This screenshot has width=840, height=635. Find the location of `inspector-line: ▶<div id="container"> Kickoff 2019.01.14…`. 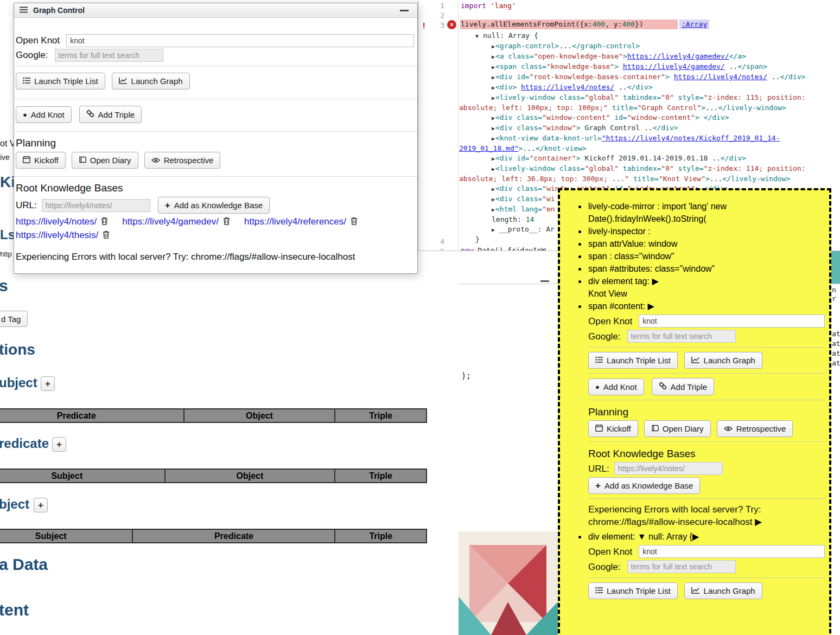

inspector-line: ▶<div id="container"> Kickoff 2019.01.14… is located at coordinates (650, 158).